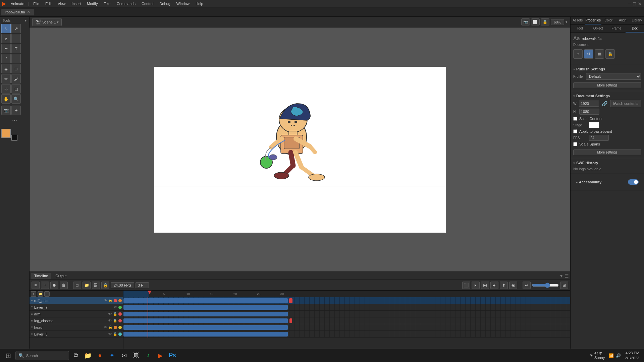 The height and width of the screenshot is (362, 644). Describe the element at coordinates (29, 12) in the screenshot. I see `file-tab-close: ✕` at that location.